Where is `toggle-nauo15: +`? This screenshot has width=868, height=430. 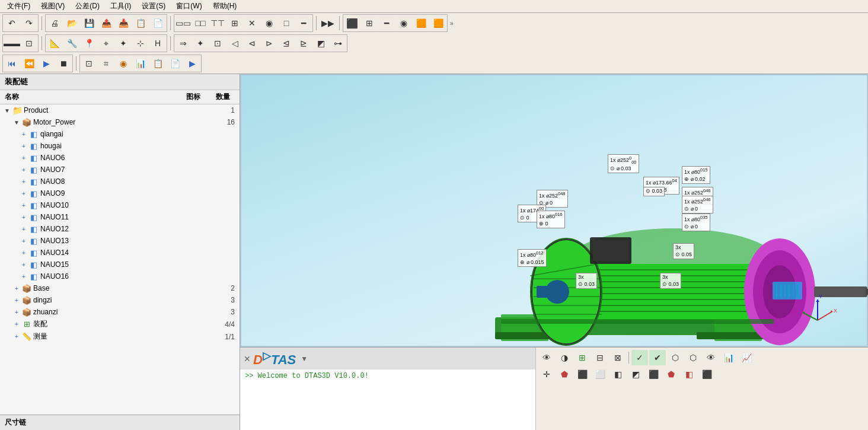
toggle-nauo15: + is located at coordinates (24, 265).